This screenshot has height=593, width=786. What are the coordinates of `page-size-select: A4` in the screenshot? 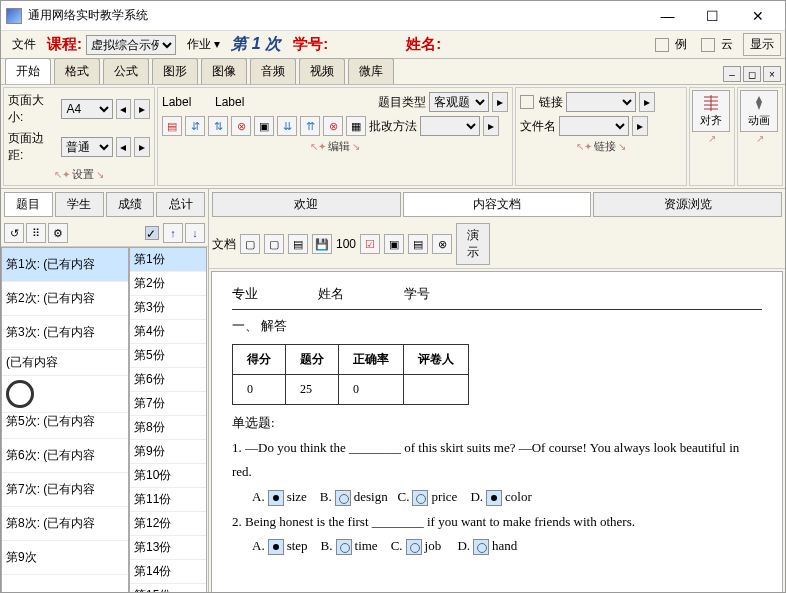 It's located at (86, 109).